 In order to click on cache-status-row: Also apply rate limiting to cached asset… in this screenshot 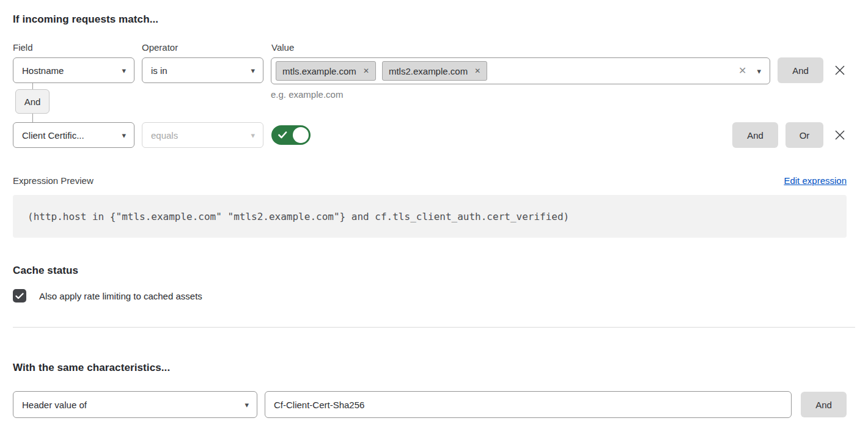, I will do `click(430, 296)`.